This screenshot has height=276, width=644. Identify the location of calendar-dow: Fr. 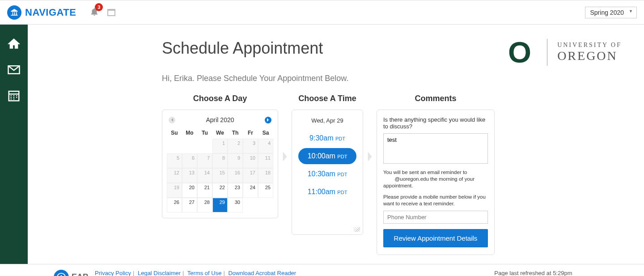
(250, 133).